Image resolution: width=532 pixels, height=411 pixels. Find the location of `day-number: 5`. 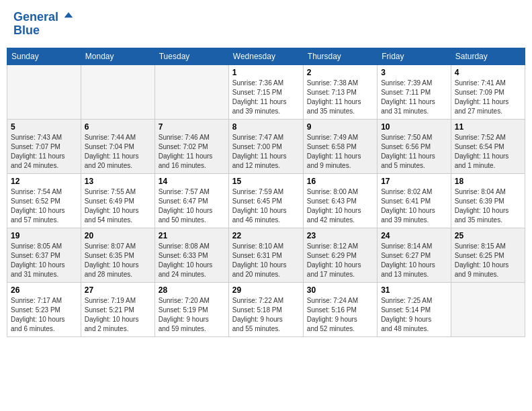

day-number: 5 is located at coordinates (44, 127).